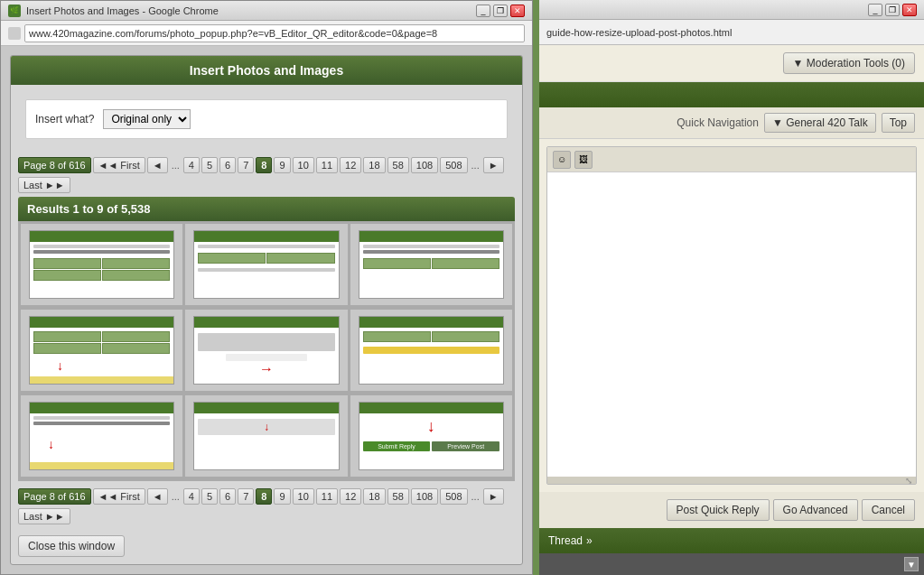  I want to click on bg-minimize-btn: _, so click(875, 10).